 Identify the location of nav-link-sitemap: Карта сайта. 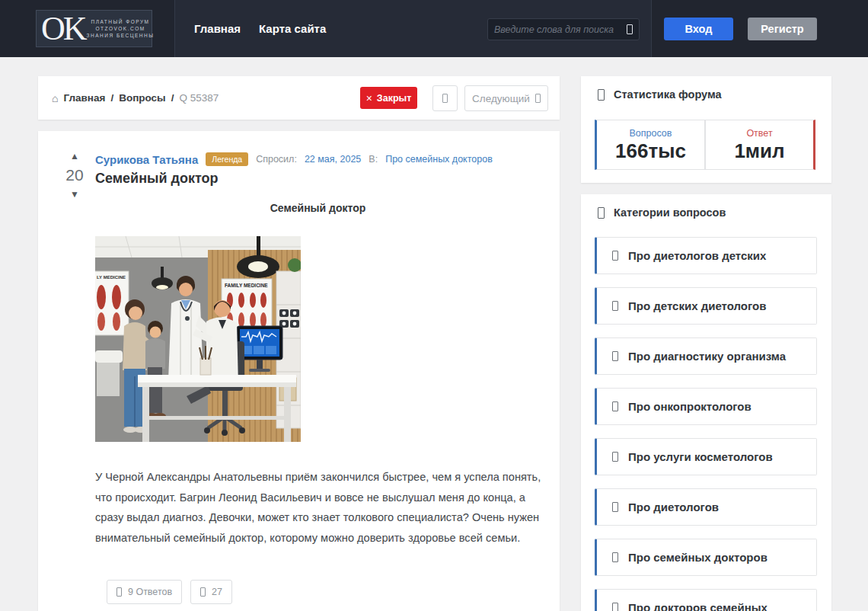
(292, 29).